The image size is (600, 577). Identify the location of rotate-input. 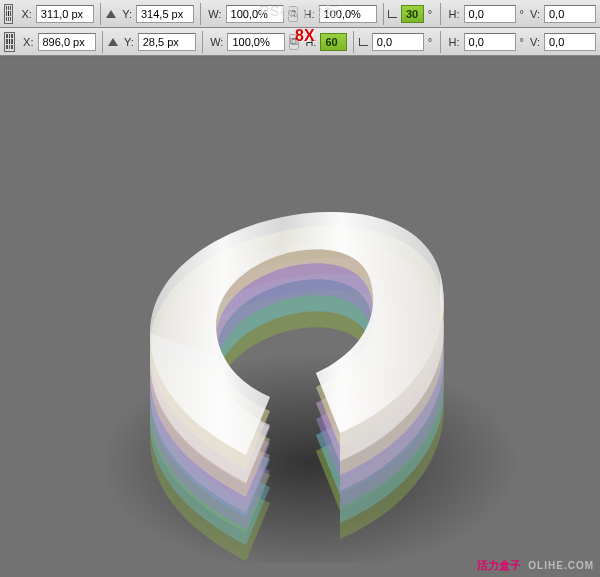
(398, 42).